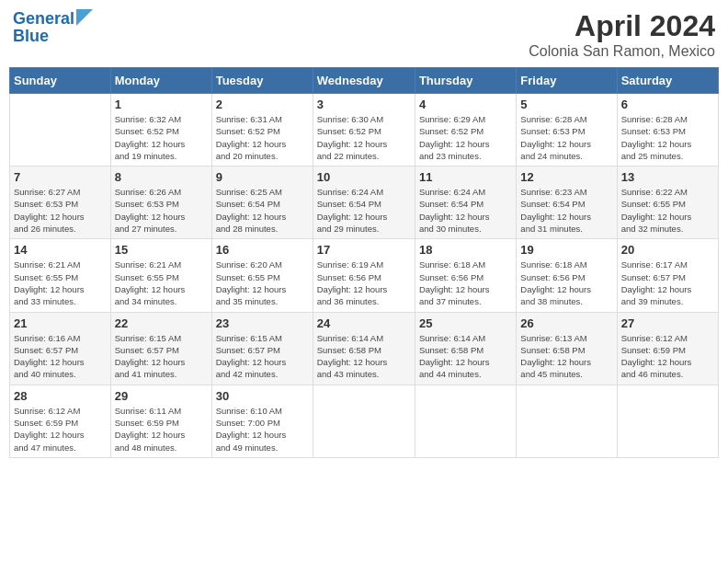 Image resolution: width=728 pixels, height=563 pixels. I want to click on calendar-cell: 28Sunrise: 6:12 AM Sunset: 6:59 PM Dayli…, so click(61, 421).